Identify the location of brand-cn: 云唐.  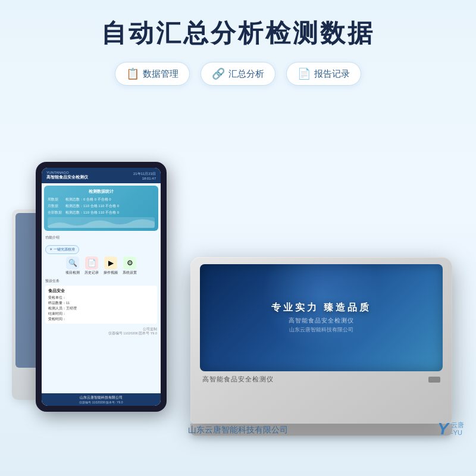
(458, 425).